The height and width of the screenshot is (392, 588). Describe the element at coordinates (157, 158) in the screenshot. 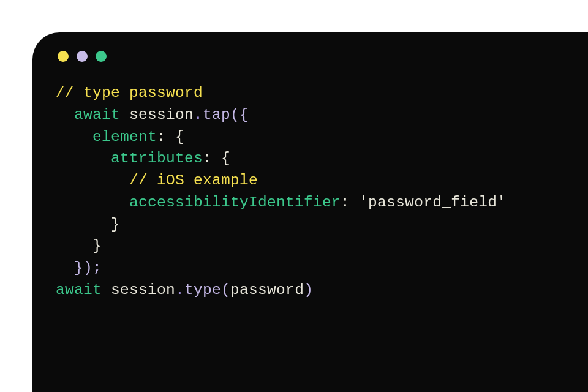

I see `attributes-prop: attributes` at that location.